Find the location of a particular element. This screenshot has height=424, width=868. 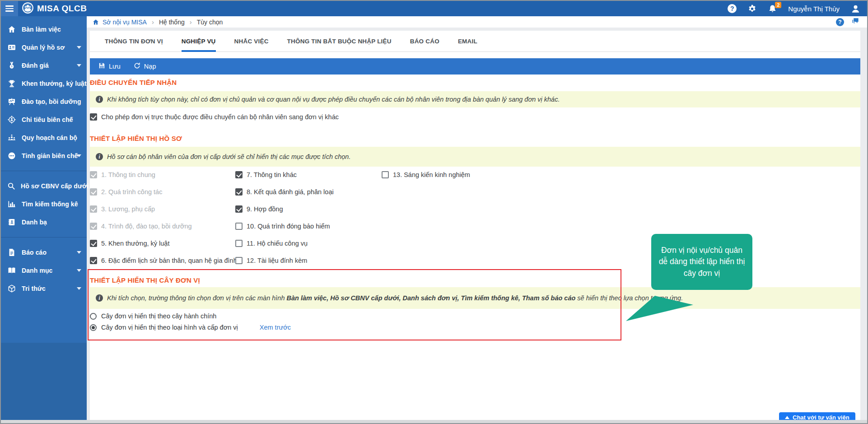

sidebar-item-medal: 1Đánh giá is located at coordinates (44, 65).